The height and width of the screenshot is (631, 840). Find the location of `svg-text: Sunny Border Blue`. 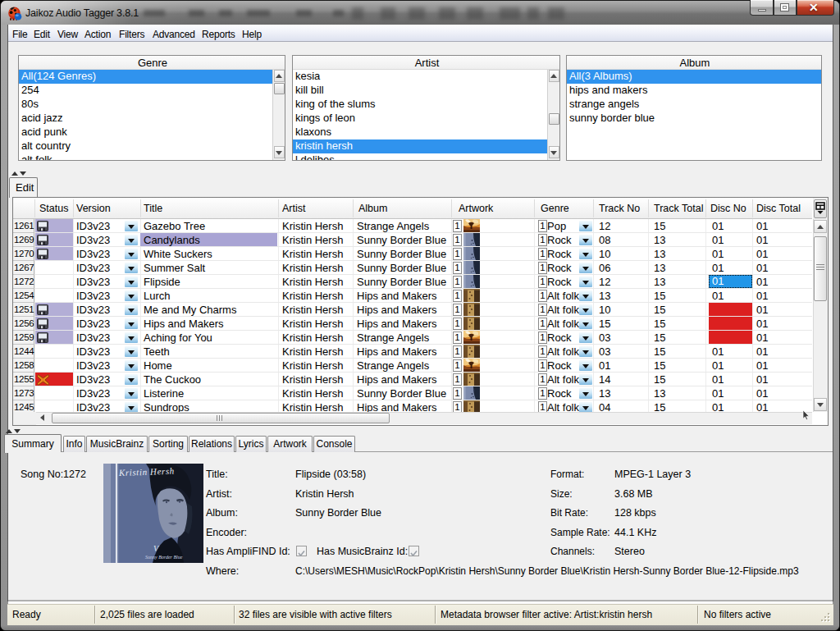

svg-text: Sunny Border Blue is located at coordinates (164, 557).